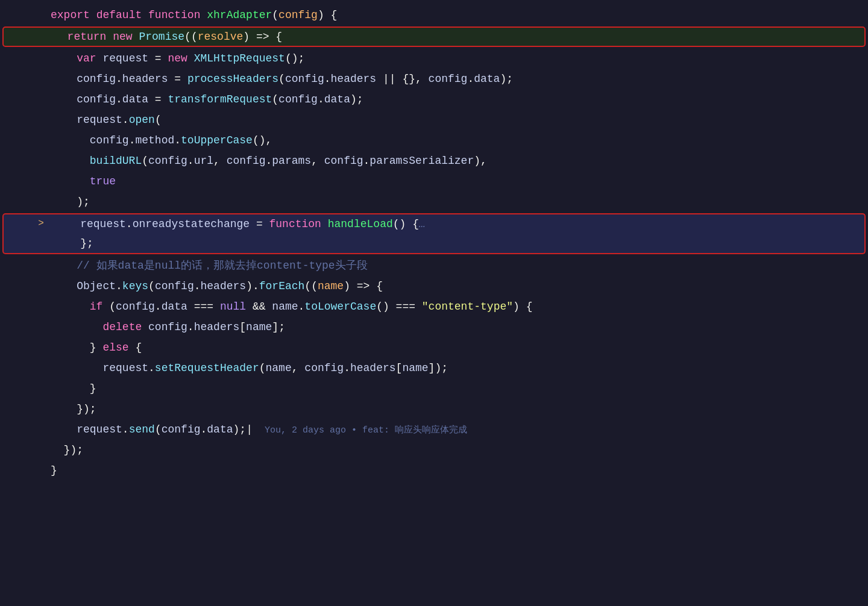 The height and width of the screenshot is (606, 868). I want to click on code-token: return, so click(90, 37).